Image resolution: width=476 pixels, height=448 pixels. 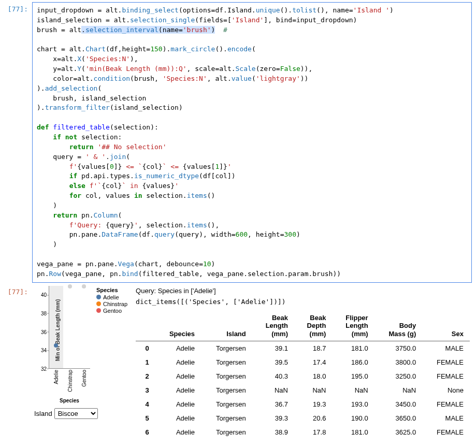 I want to click on table-cell: 3, so click(x=146, y=391).